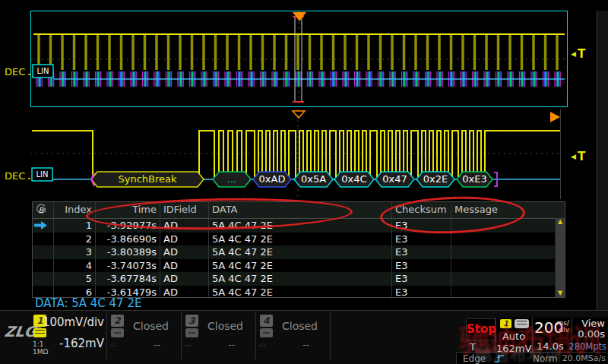  What do you see at coordinates (584, 359) in the screenshot?
I see `sample-rate: 20.0MSa/s` at bounding box center [584, 359].